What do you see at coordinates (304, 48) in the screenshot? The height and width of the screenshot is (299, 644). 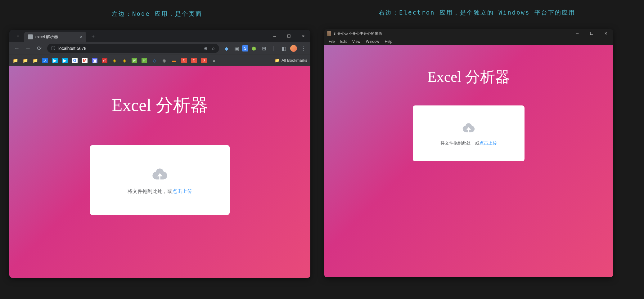 I see `menu-button: ⋮` at bounding box center [304, 48].